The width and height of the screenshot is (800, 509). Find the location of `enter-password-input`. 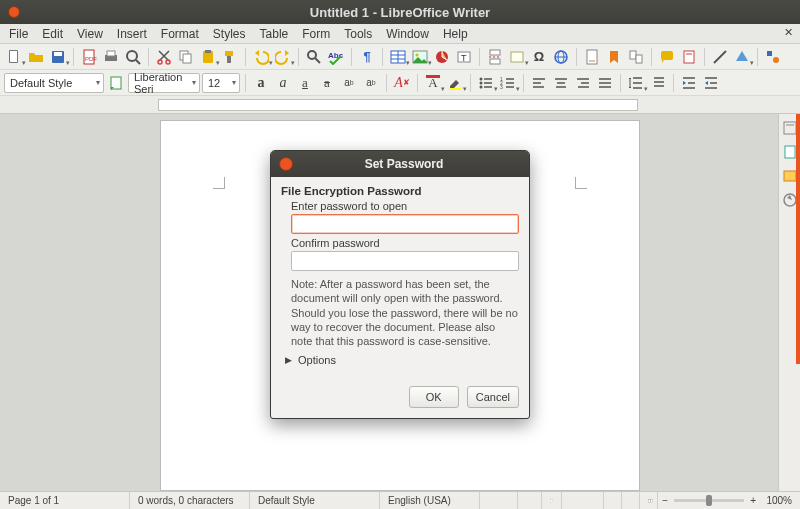

enter-password-input is located at coordinates (405, 224).